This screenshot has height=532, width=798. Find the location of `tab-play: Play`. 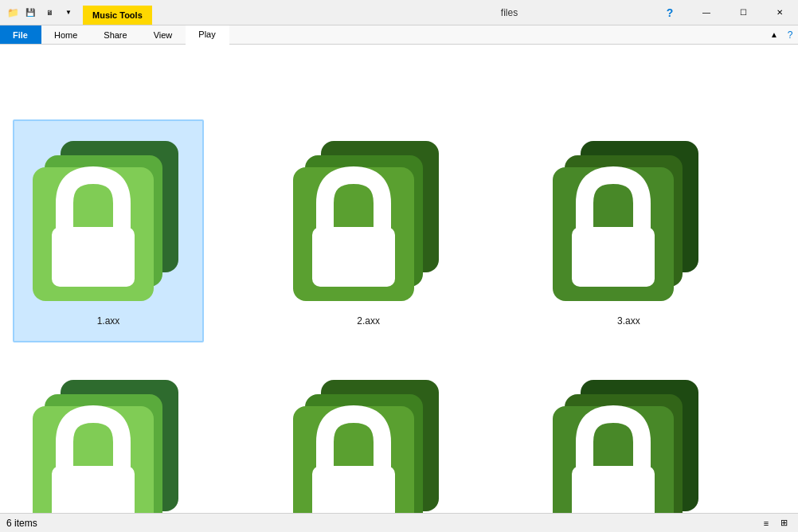

tab-play: Play is located at coordinates (207, 35).